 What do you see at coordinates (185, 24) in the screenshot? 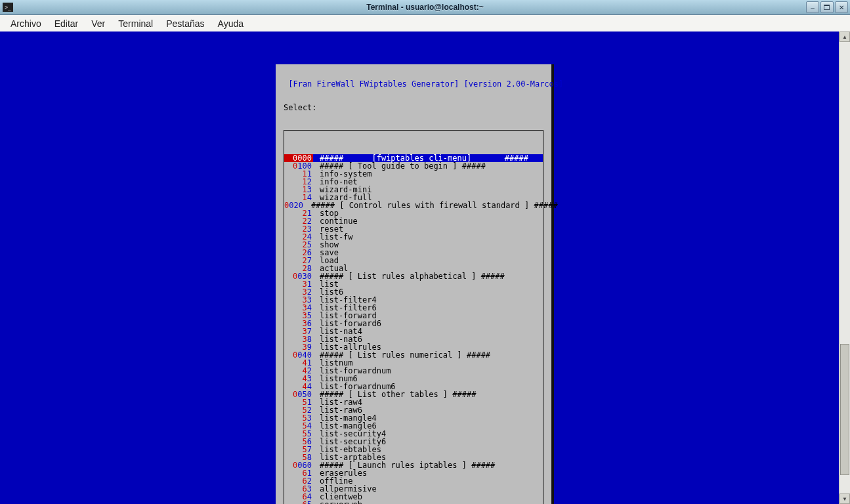
I see `menu-pestanas: Pestañas` at bounding box center [185, 24].